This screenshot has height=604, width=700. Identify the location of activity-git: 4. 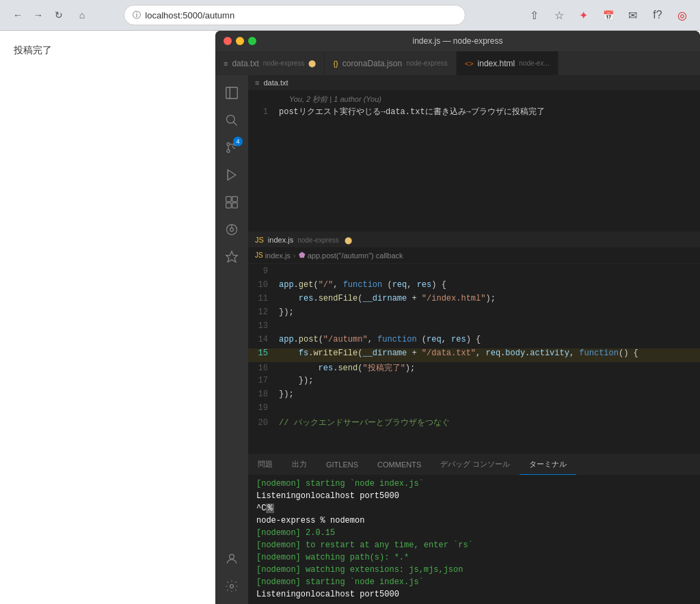
(232, 148).